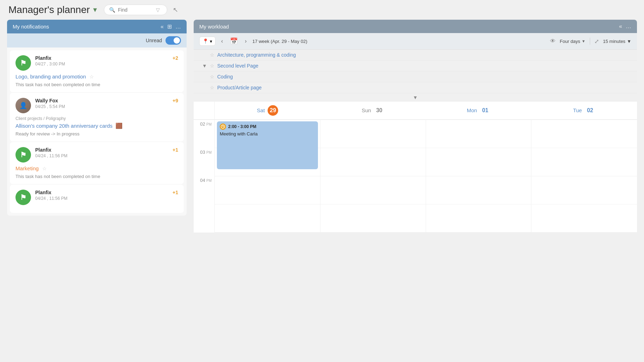 The height and width of the screenshot is (362, 644). Describe the element at coordinates (69, 126) in the screenshot. I see `task-link-2: Allison's company 20th anniversary cards…` at that location.